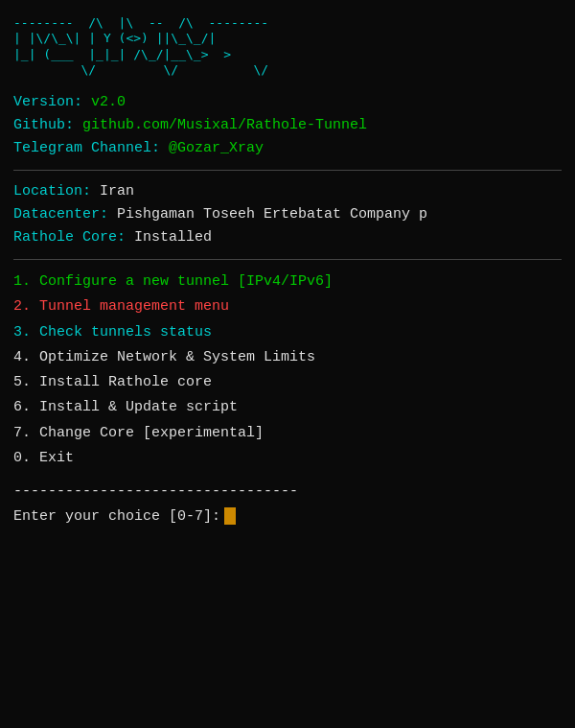  I want to click on menu-number-1: 1., so click(27, 282).